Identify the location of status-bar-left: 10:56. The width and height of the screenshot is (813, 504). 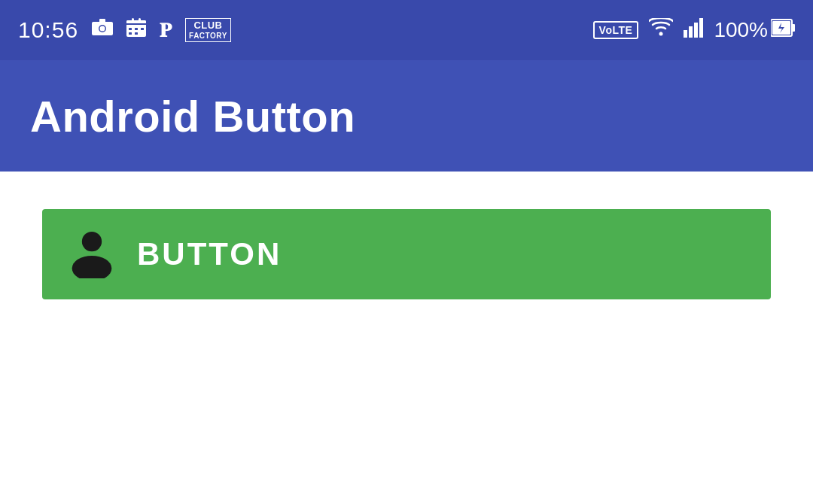
(125, 30).